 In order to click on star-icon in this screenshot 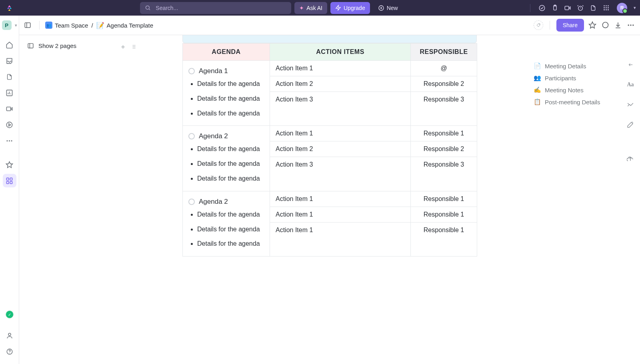, I will do `click(592, 25)`.